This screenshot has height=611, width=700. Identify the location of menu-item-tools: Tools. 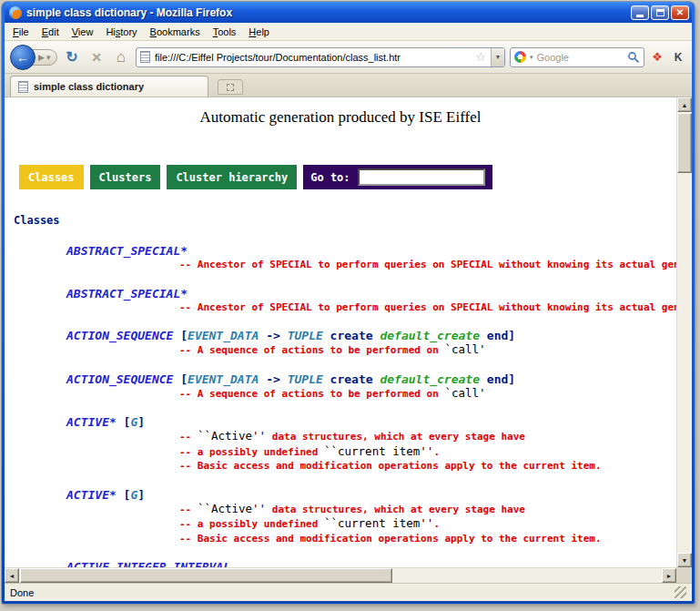
(225, 32).